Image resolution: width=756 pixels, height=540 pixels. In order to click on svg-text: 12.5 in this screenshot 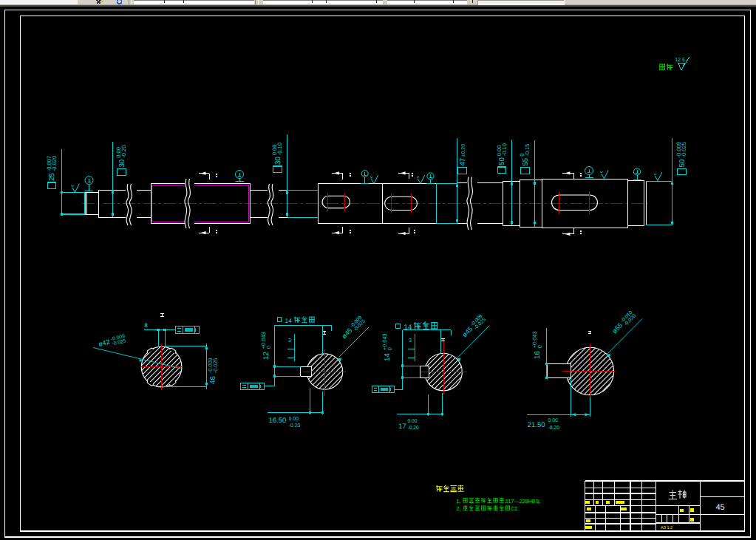, I will do `click(680, 61)`.